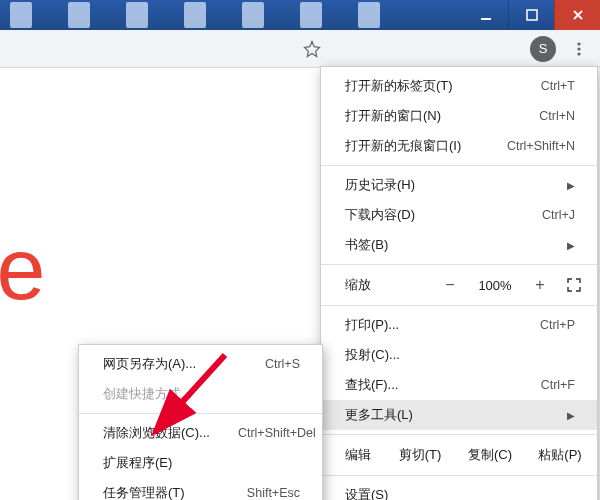 The width and height of the screenshot is (600, 500). Describe the element at coordinates (20, 269) in the screenshot. I see `google-logo: gle` at that location.